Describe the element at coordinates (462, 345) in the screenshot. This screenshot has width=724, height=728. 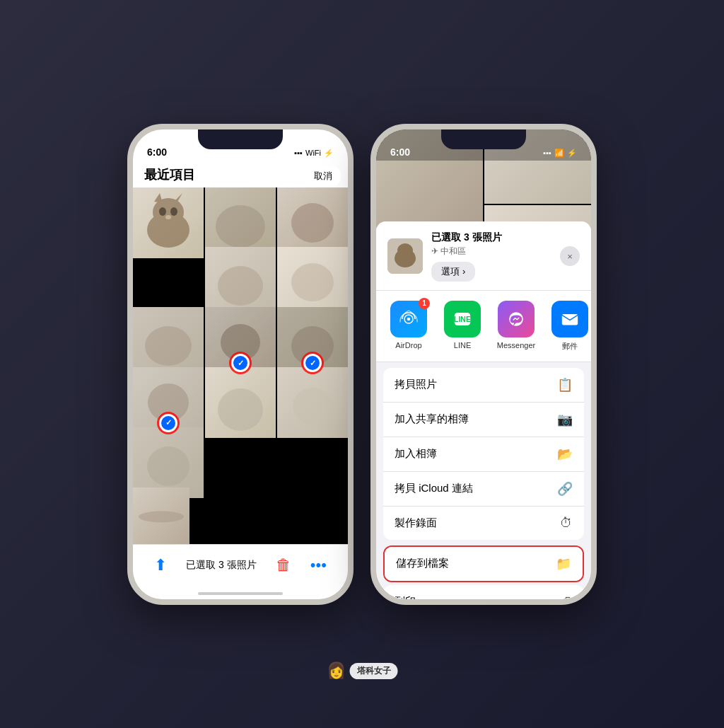
I see `line-label: LINE` at that location.